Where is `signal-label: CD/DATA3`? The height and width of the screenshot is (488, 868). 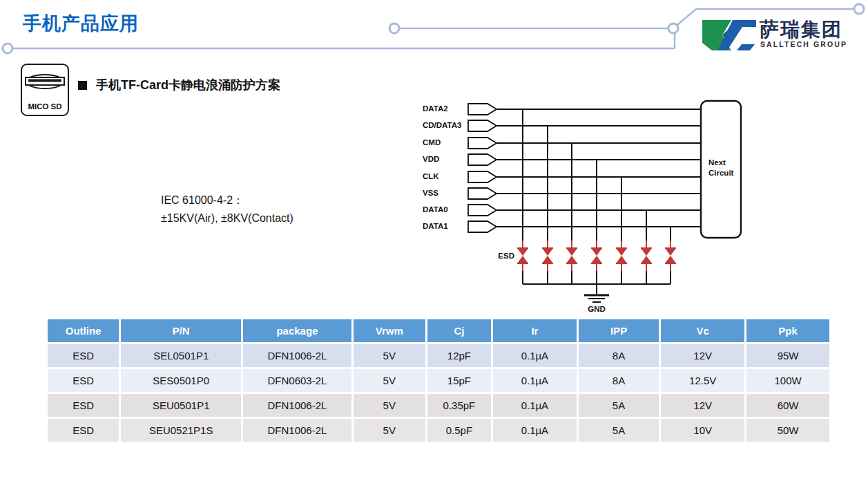
signal-label: CD/DATA3 is located at coordinates (442, 125).